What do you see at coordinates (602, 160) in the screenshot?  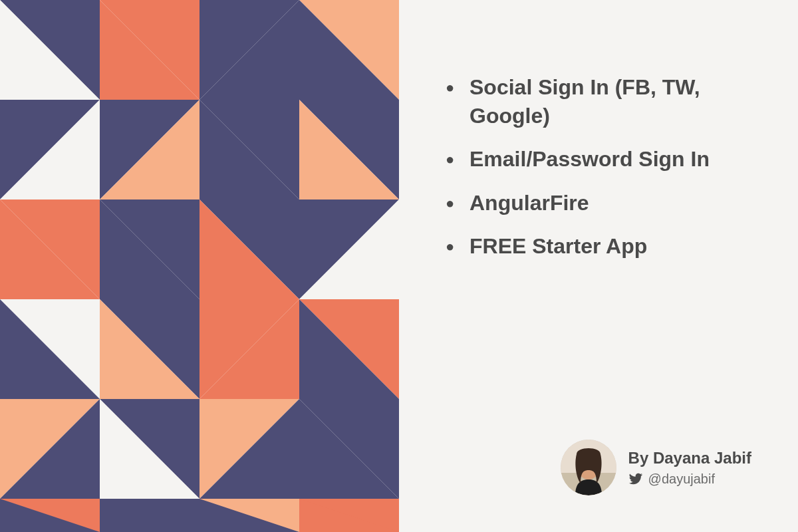 I see `list-item: Email/Password Sign In` at bounding box center [602, 160].